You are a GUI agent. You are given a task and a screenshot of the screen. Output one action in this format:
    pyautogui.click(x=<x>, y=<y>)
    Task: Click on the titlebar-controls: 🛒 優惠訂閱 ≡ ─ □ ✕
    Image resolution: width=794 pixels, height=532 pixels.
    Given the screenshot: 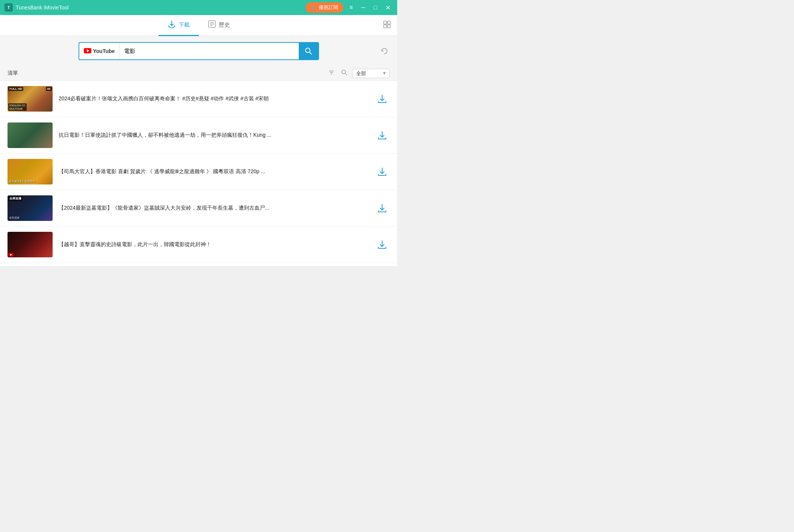 What is the action you would take?
    pyautogui.click(x=349, y=8)
    